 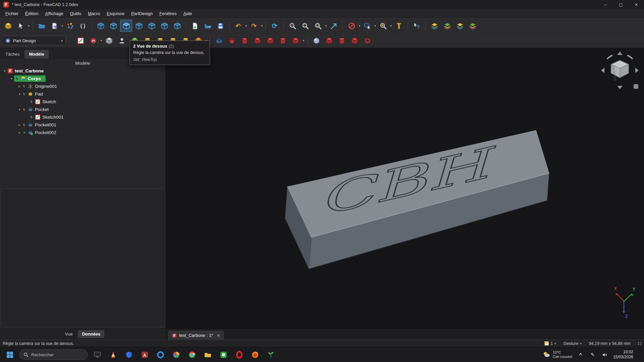 What do you see at coordinates (115, 13) in the screenshot?
I see `menu-esquisse: Esquisse` at bounding box center [115, 13].